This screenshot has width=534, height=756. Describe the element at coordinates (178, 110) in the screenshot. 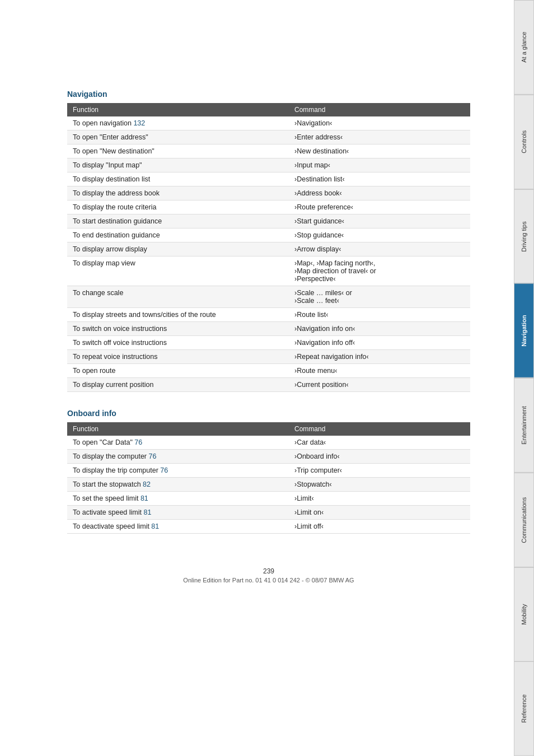

I see `nav-col-function: Function` at that location.